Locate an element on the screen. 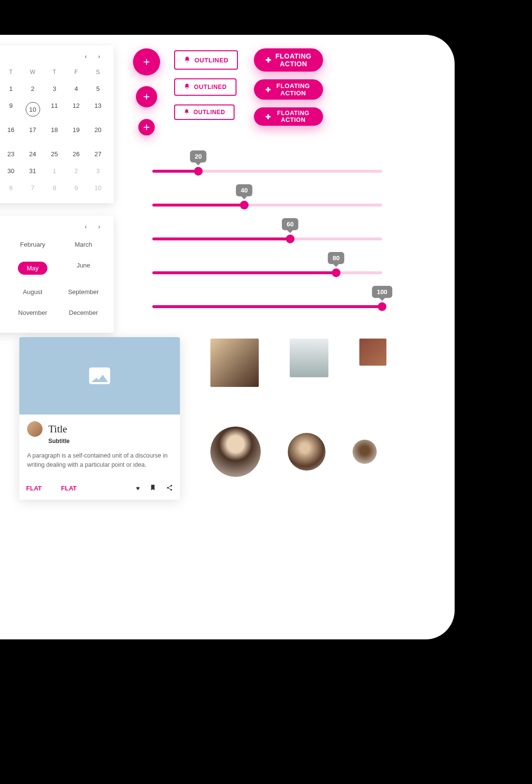  slider: 100 is located at coordinates (267, 301).